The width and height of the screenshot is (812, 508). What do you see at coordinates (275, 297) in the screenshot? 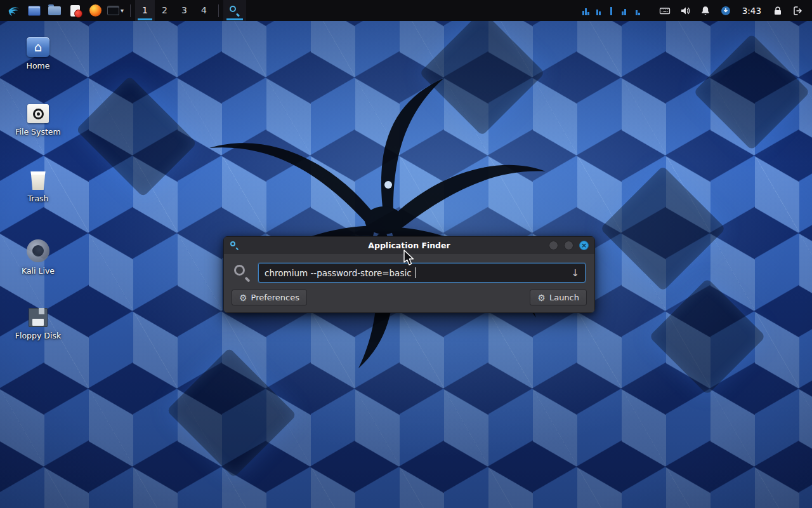
I see `preferences-button-label: Preferences` at bounding box center [275, 297].